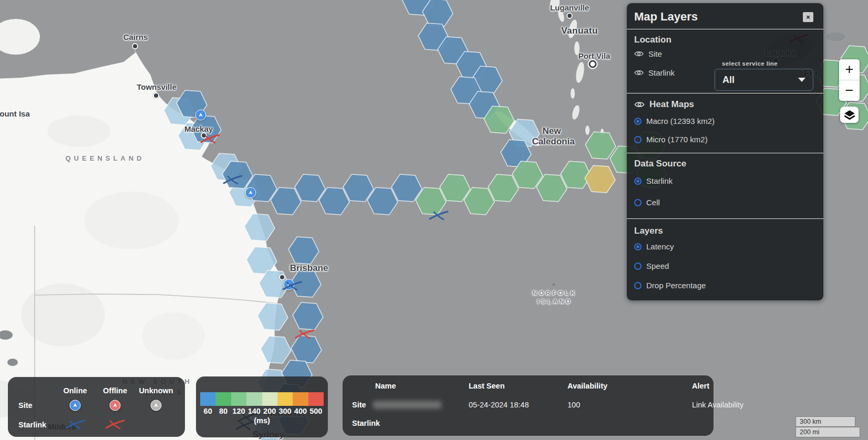  Describe the element at coordinates (648, 231) in the screenshot. I see `layers-section-title: Layers` at that location.